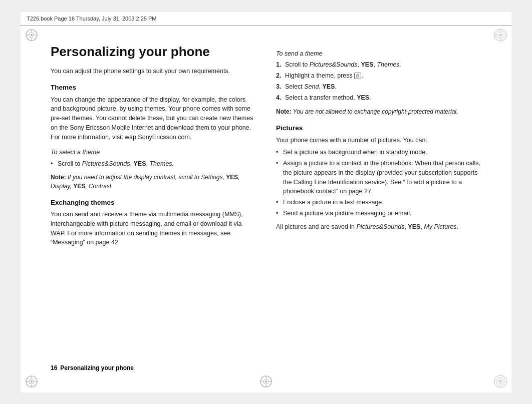 This screenshot has width=532, height=404. Describe the element at coordinates (379, 54) in the screenshot. I see `send-theme-heading: To send a theme` at that location.